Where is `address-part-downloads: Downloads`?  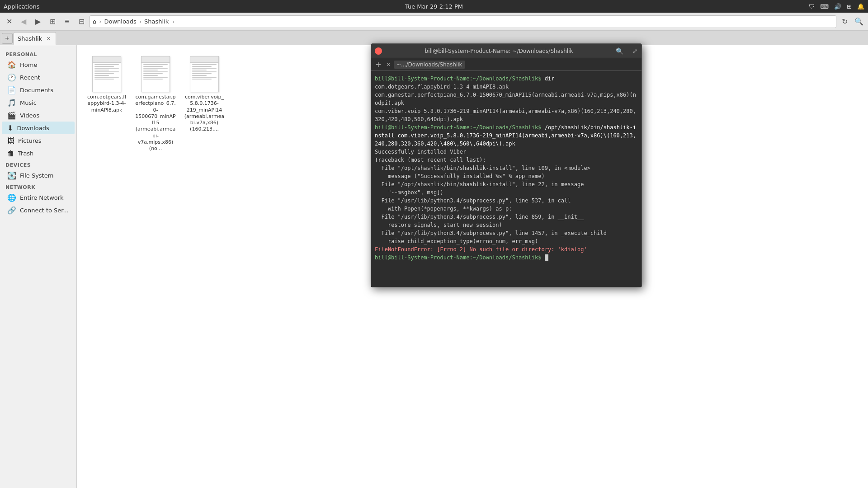 address-part-downloads: Downloads is located at coordinates (120, 22).